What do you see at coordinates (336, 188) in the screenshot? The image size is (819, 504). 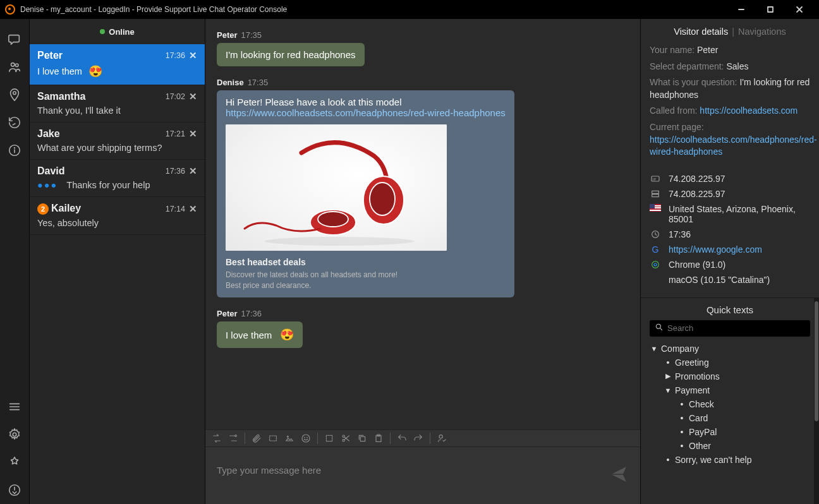 I see `preview-image` at bounding box center [336, 188].